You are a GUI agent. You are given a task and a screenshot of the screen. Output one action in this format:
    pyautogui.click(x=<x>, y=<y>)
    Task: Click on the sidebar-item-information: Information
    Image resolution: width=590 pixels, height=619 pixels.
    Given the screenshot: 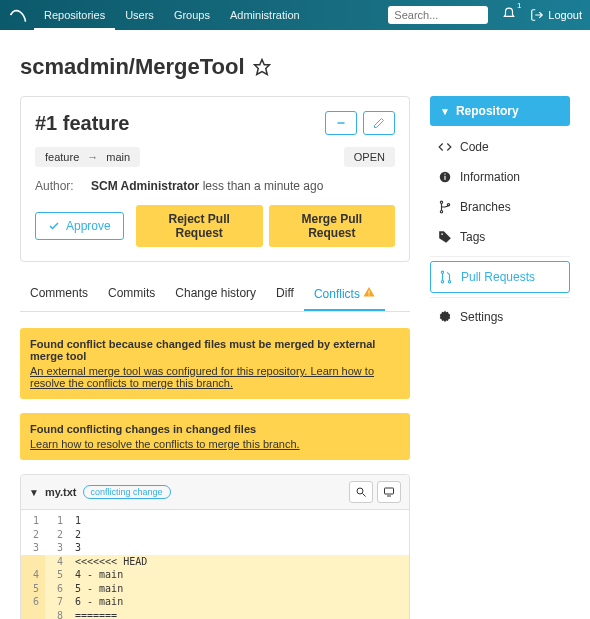 What is the action you would take?
    pyautogui.click(x=500, y=177)
    